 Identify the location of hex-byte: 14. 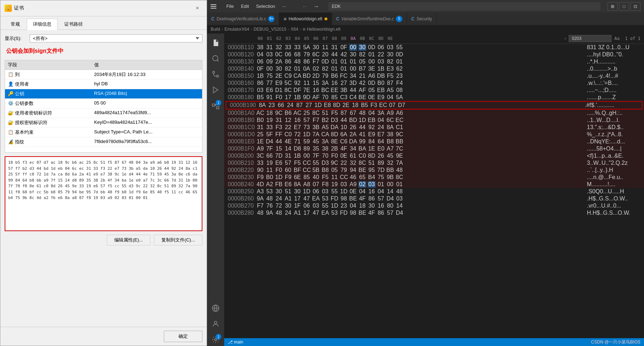
(390, 192).